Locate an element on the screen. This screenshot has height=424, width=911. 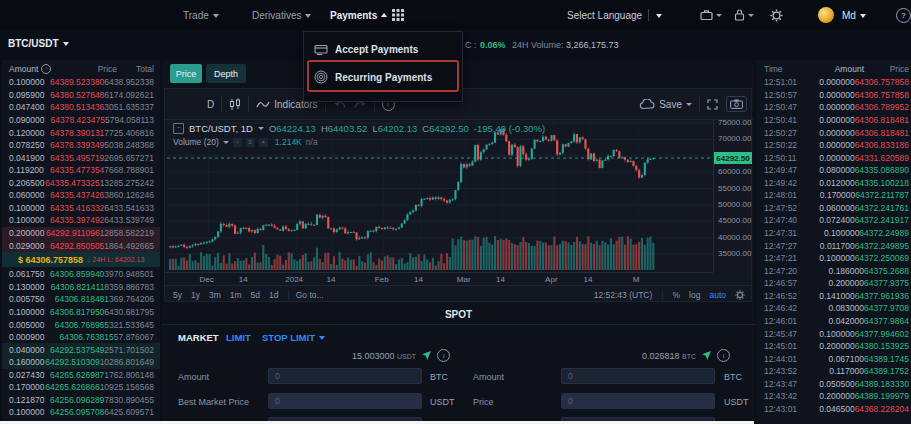
tab-depth: Depth is located at coordinates (226, 74).